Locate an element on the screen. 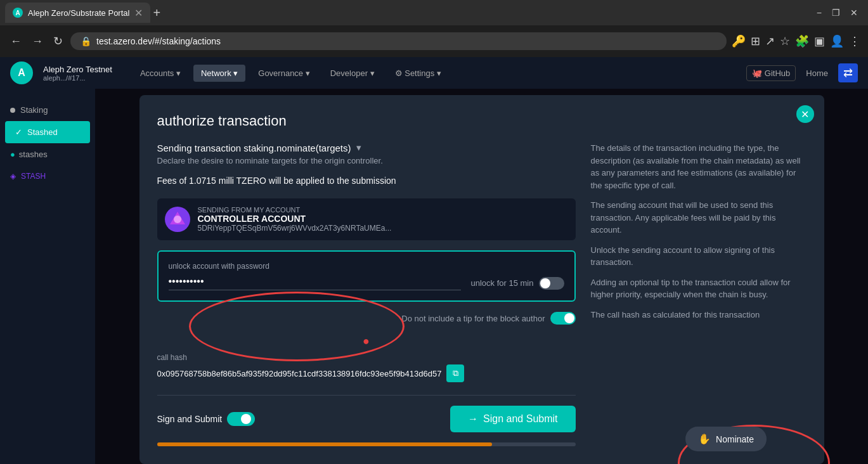 The width and height of the screenshot is (868, 464). call-hash-section: call hash 0x095768758b8ef86b5af935f92dd9… is located at coordinates (366, 368).